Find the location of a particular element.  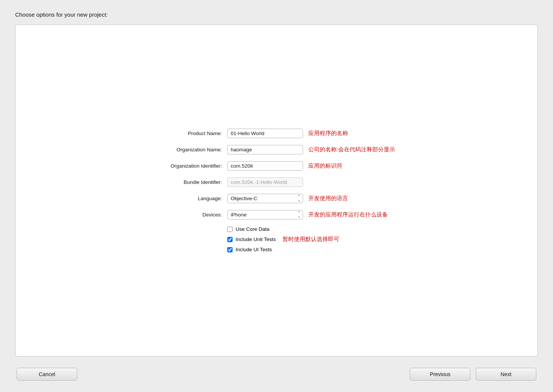

footer: Cancel Previous Next is located at coordinates (276, 374).